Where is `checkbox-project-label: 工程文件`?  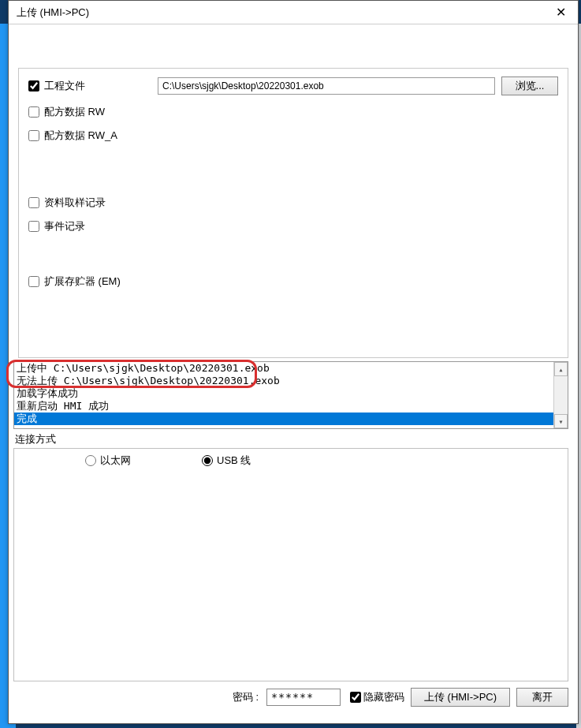 checkbox-project-label: 工程文件 is located at coordinates (65, 86).